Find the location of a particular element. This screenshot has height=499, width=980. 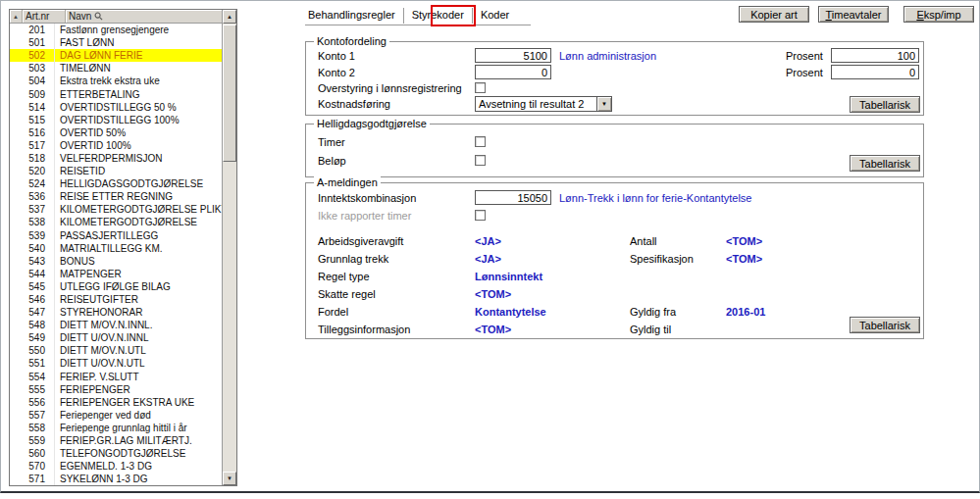

konto2-label: Konto 2 is located at coordinates (336, 73).